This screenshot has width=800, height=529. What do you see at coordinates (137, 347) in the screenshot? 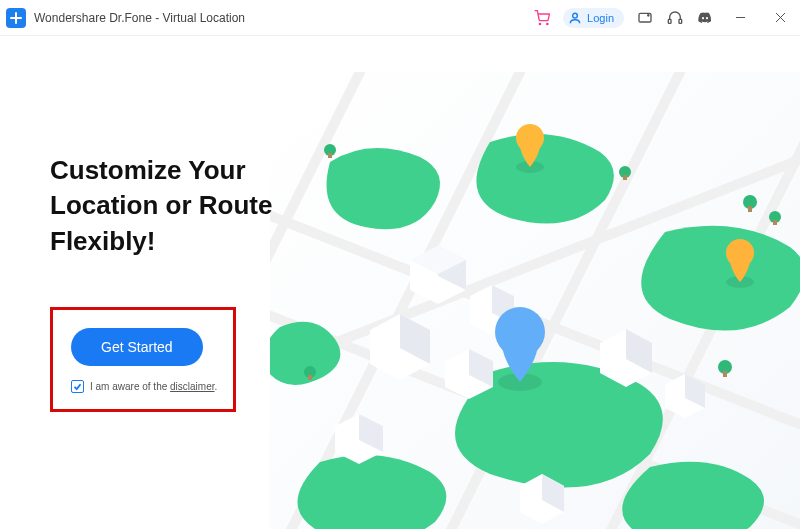
I see `get-started-button: Get Started` at bounding box center [137, 347].